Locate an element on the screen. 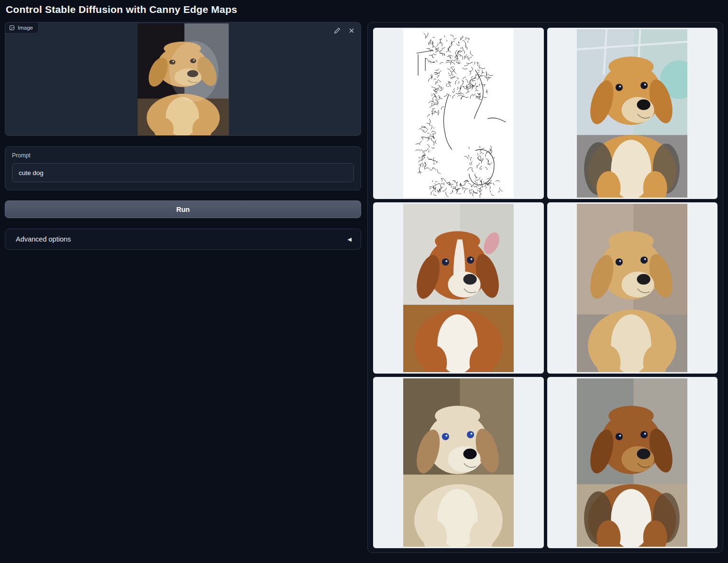 This screenshot has height=563, width=728. gallery-item-edge-map is located at coordinates (458, 113).